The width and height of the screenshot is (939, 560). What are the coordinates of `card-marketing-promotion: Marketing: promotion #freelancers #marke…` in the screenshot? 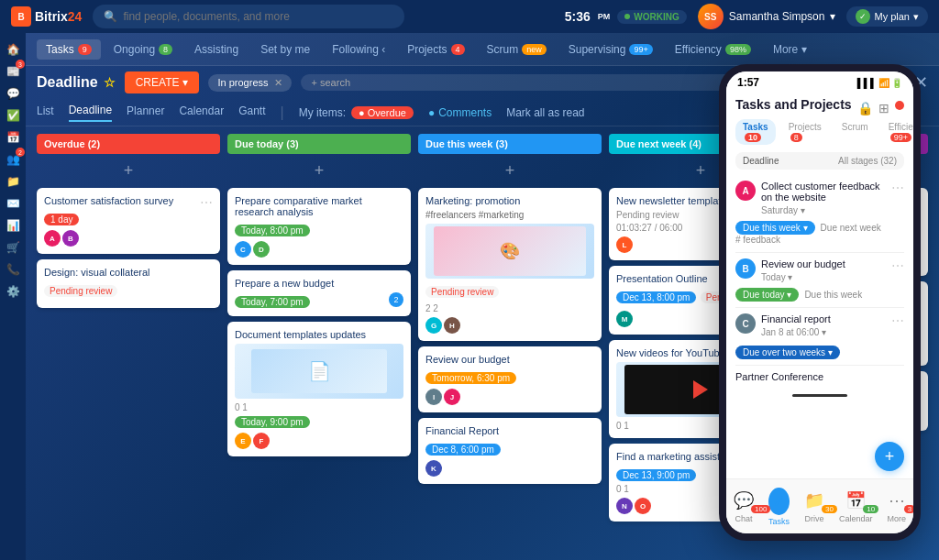 It's located at (510, 264).